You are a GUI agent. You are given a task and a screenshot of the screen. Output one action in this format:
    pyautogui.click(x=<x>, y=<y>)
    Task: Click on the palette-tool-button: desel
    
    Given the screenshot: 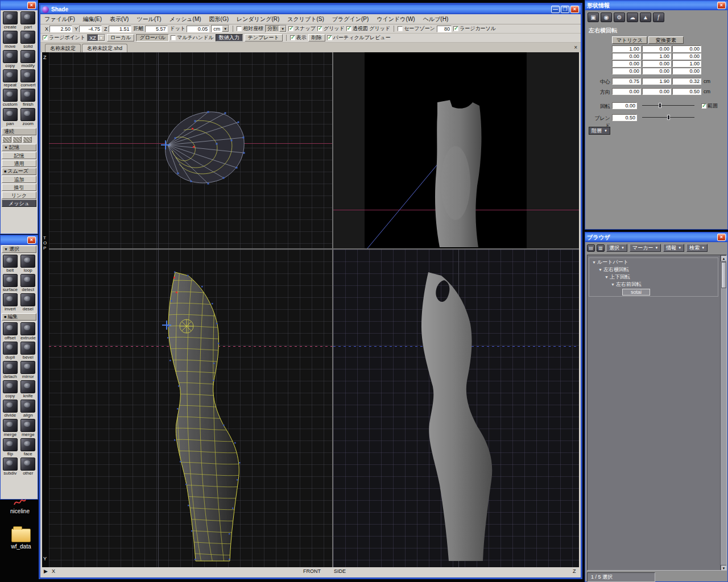 What is the action you would take?
    pyautogui.click(x=28, y=302)
    